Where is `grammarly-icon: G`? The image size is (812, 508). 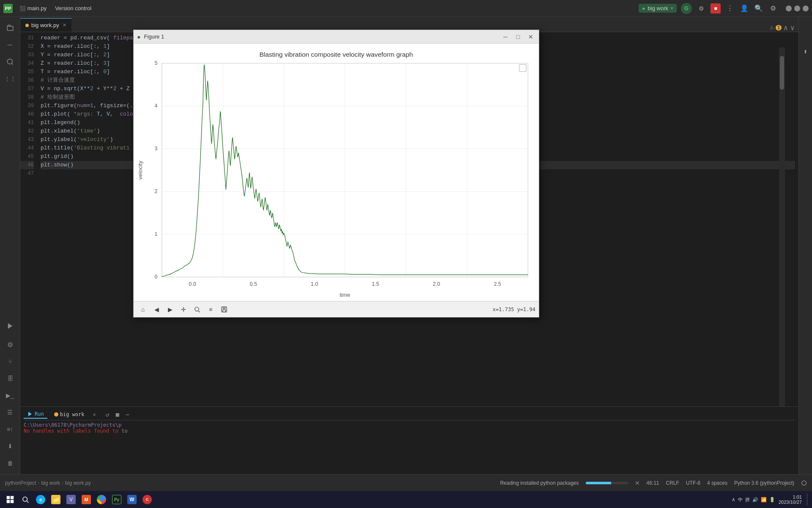
grammarly-icon: G is located at coordinates (686, 8).